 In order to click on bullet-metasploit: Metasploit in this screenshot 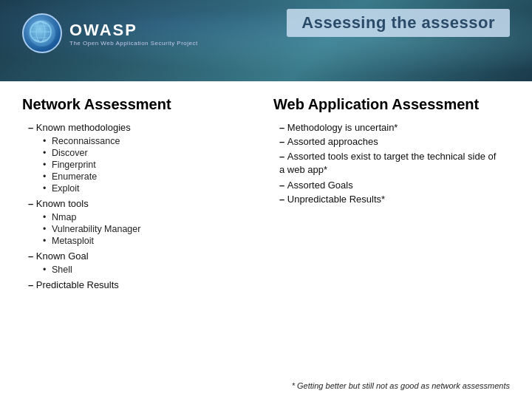, I will do `click(151, 241)`.